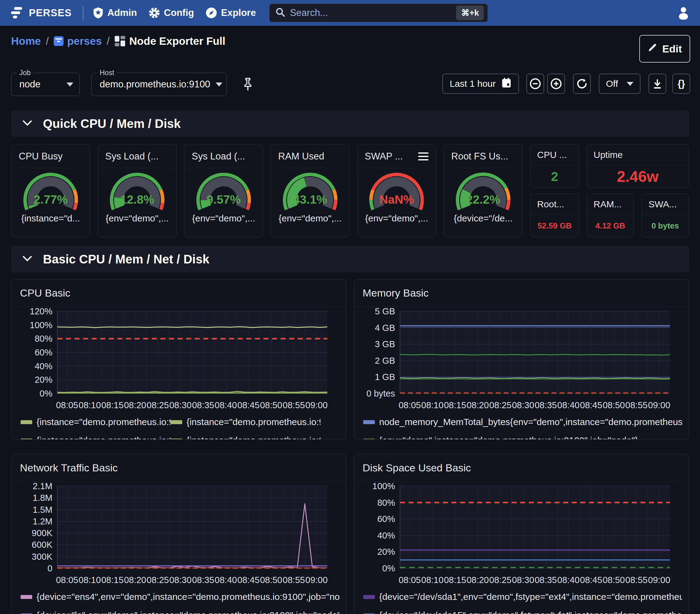 This screenshot has height=614, width=700. What do you see at coordinates (638, 166) in the screenshot?
I see `panel-uptime: Uptime 2.46w` at bounding box center [638, 166].